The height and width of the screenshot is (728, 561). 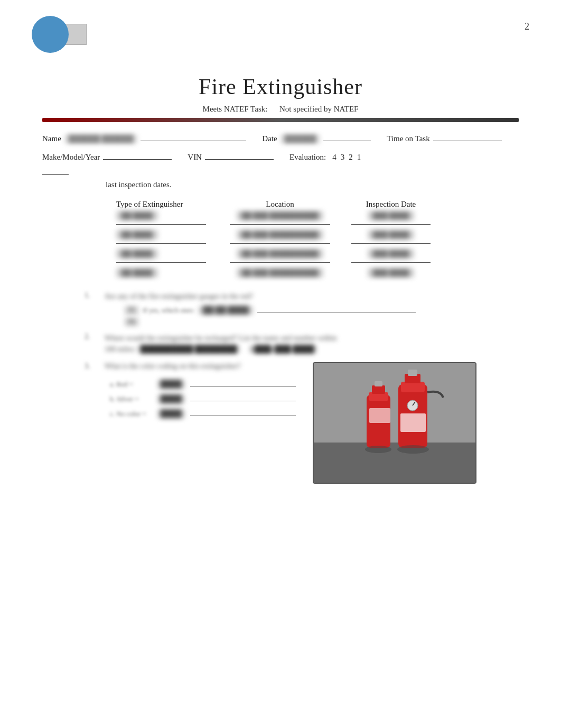 I want to click on q1-text: Are any of the fire extinguisher gauges …, so click(x=179, y=296).